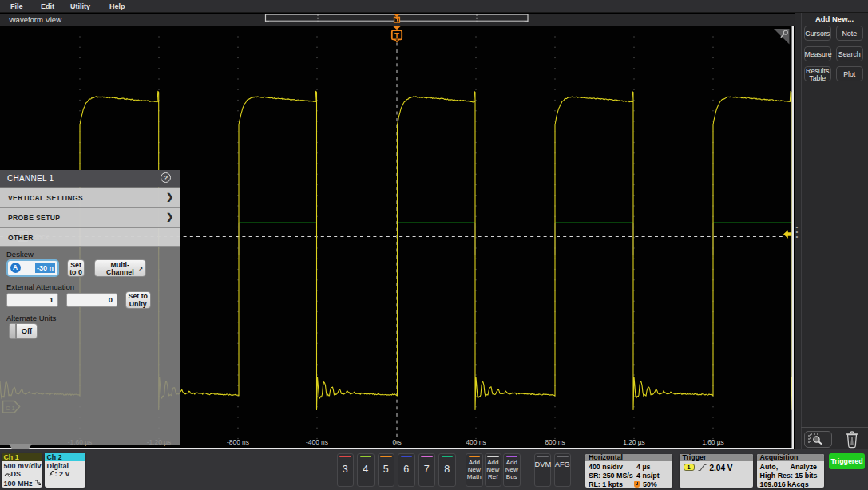 The height and width of the screenshot is (490, 868). What do you see at coordinates (554, 442) in the screenshot?
I see `svg-text: 800 ns` at bounding box center [554, 442].